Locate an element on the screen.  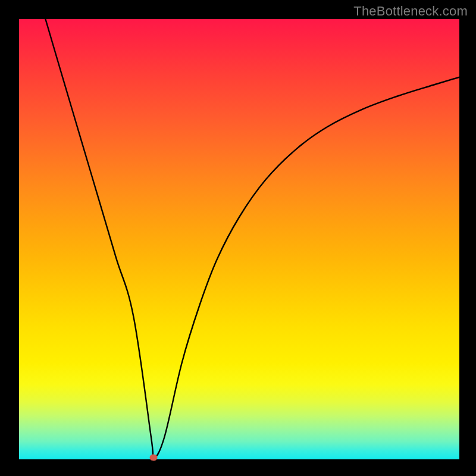
minimum-marker is located at coordinates (154, 458).